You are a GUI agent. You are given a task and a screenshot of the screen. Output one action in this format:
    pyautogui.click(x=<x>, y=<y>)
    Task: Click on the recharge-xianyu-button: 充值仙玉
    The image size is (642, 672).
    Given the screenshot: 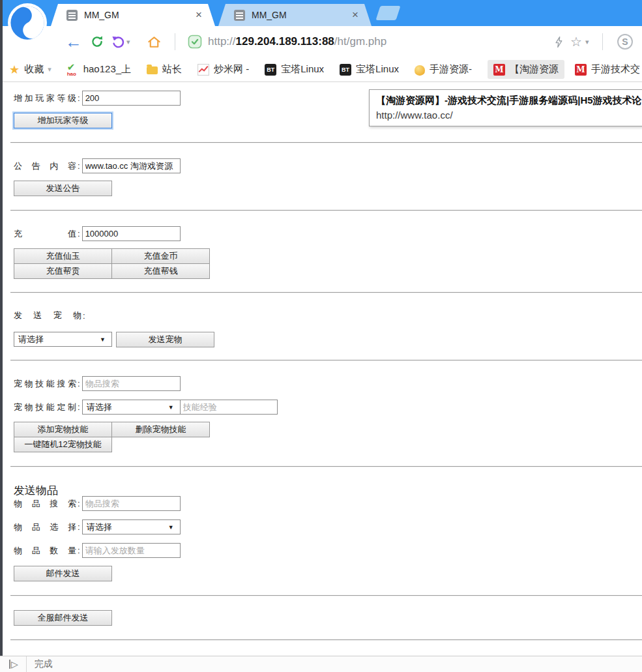 What is the action you would take?
    pyautogui.click(x=63, y=256)
    